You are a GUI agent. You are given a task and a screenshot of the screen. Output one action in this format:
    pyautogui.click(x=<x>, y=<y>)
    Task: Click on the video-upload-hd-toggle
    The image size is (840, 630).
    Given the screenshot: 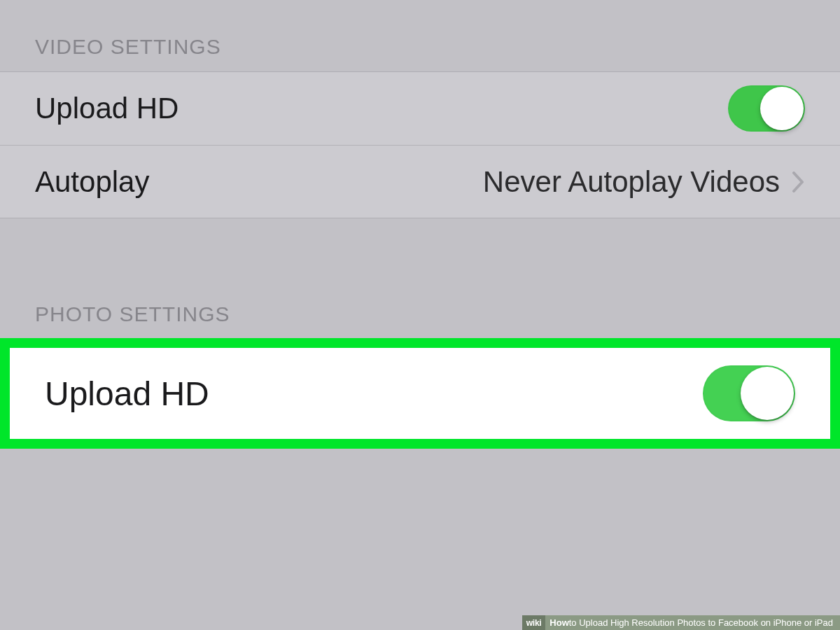 What is the action you would take?
    pyautogui.click(x=766, y=108)
    